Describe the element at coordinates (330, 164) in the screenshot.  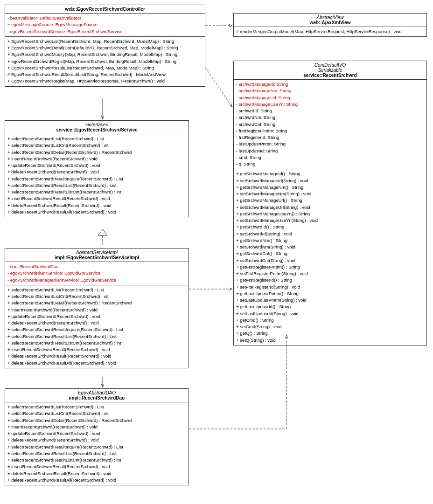
I see `vo-field-13: - q: String` at that location.